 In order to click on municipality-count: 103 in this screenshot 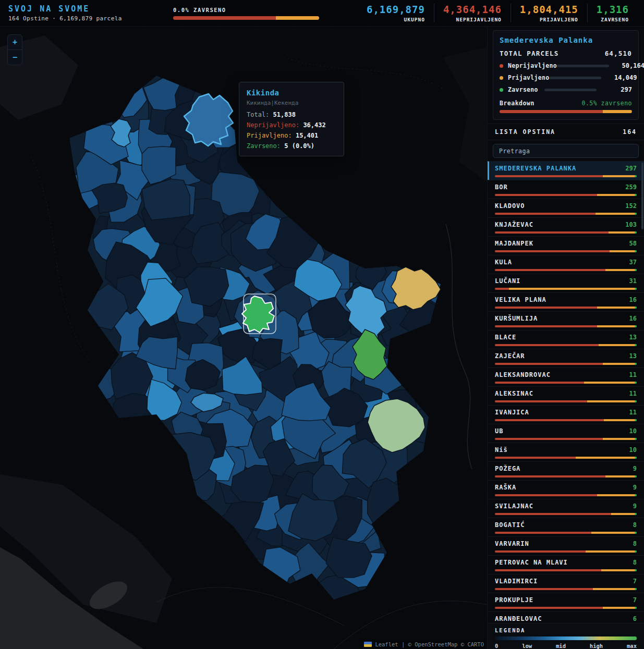, I will do `click(631, 225)`.